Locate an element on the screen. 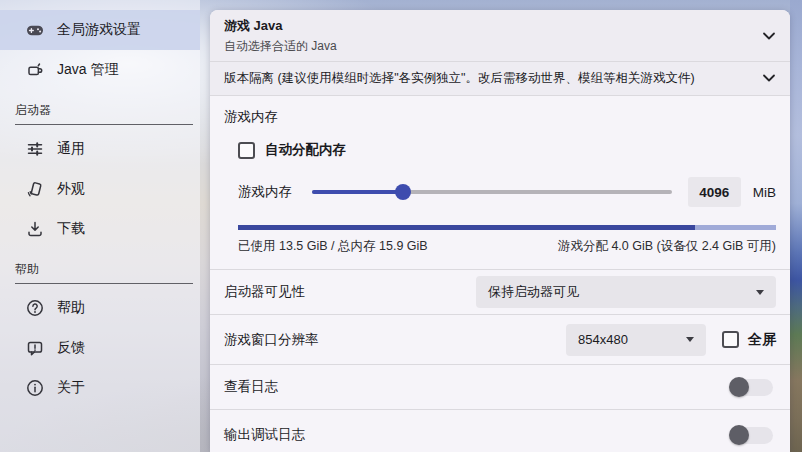 This screenshot has width=802, height=452. memory-used-caption: 已使用 13.5 GiB / 总内存 15.9 GiB is located at coordinates (333, 246).